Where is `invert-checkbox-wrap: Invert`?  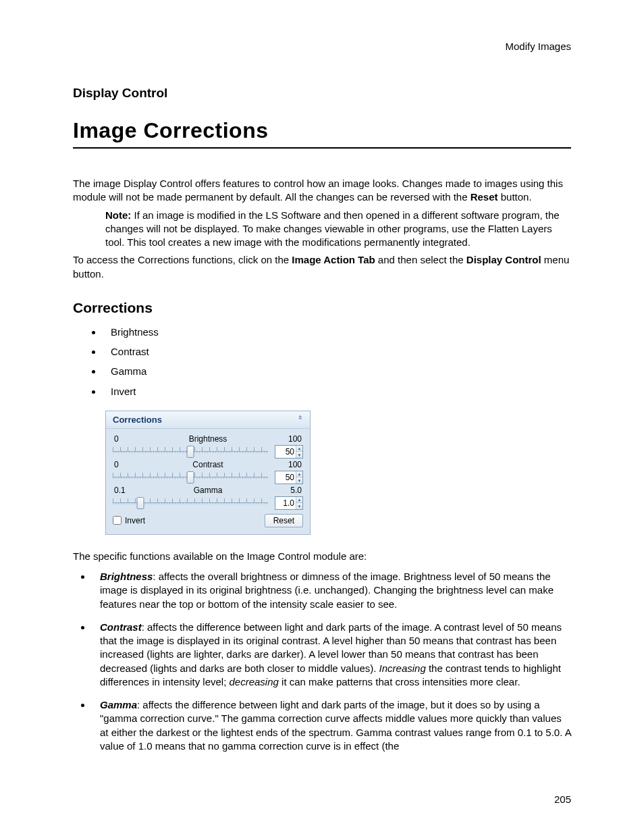
invert-checkbox-wrap: Invert is located at coordinates (129, 521).